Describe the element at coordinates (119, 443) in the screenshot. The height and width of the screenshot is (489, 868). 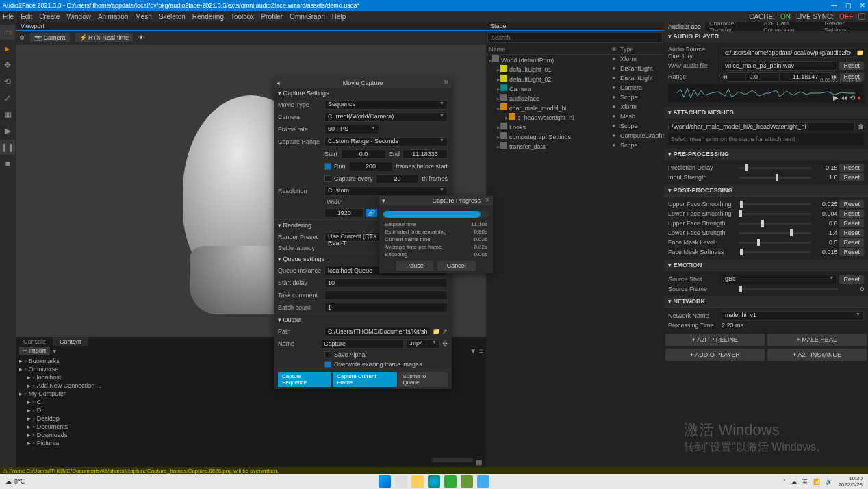
I see `tree-item: ▸ ▫Pictures` at that location.